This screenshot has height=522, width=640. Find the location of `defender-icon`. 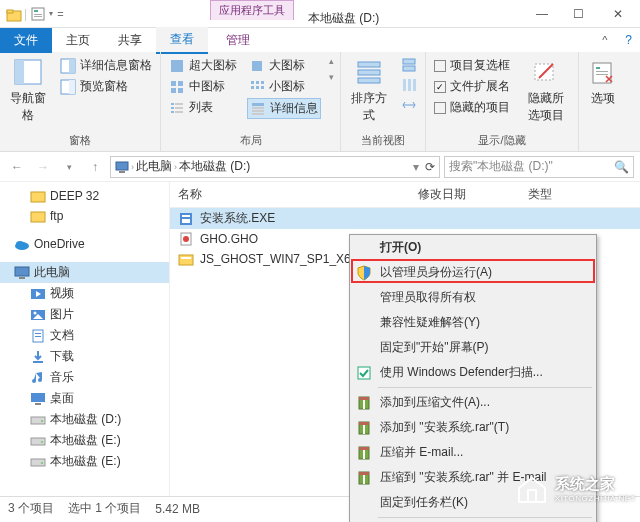

defender-icon is located at coordinates (364, 373).